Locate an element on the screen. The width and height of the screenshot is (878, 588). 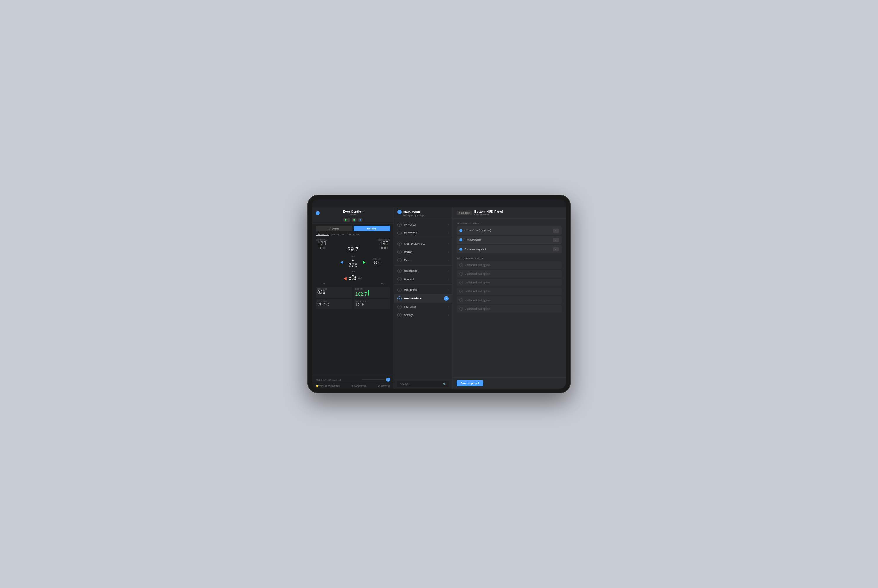
menu-item-my-vessel: ○ My Vessel › is located at coordinates (423, 225).